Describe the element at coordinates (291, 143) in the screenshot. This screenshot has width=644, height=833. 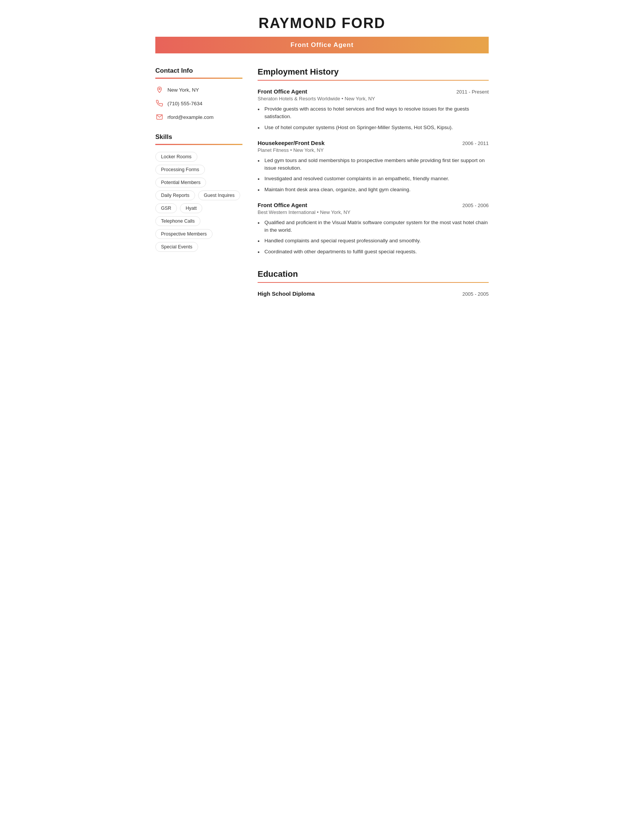
I see `job-title: Housekeeper/Front Desk` at that location.